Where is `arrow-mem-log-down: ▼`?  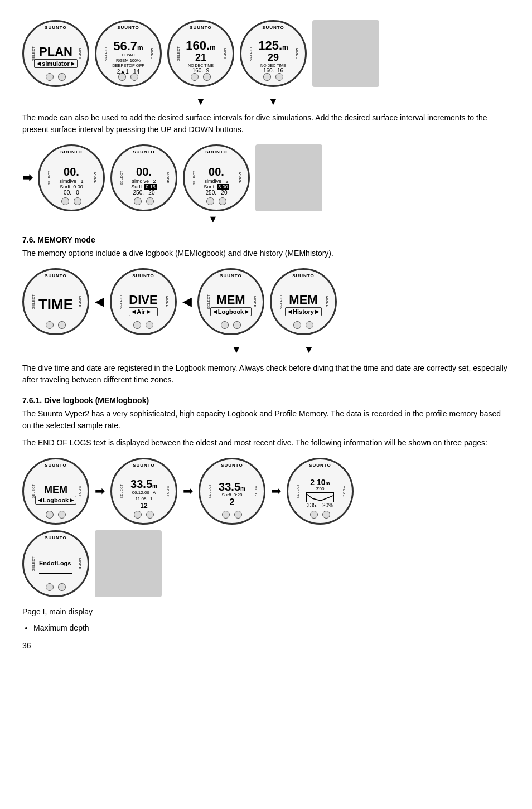 arrow-mem-log-down: ▼ is located at coordinates (236, 350).